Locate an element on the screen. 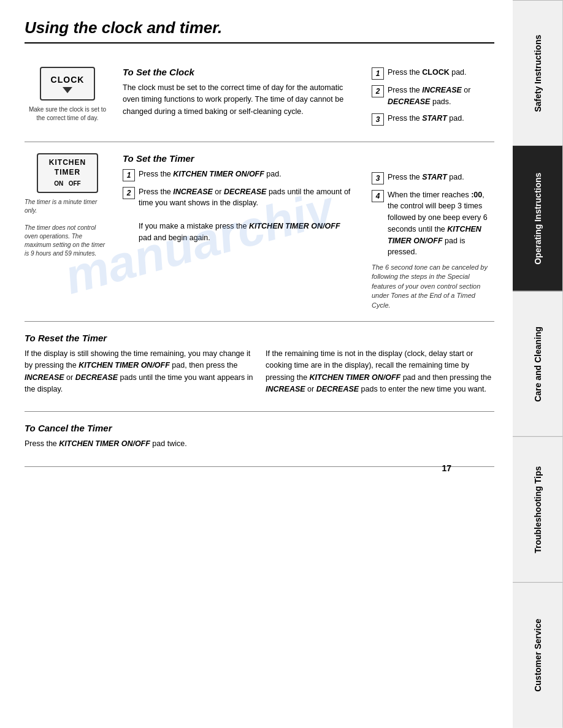 This screenshot has width=563, height=728. sidebar: Safety Instructions Operating Instructio… is located at coordinates (538, 364).